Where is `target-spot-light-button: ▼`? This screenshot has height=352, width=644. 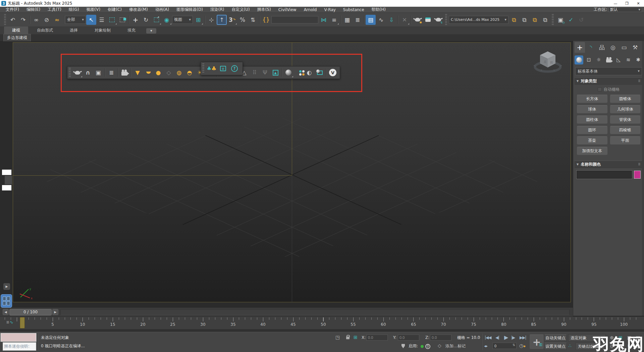
target-spot-light-button: ▼ is located at coordinates (138, 73).